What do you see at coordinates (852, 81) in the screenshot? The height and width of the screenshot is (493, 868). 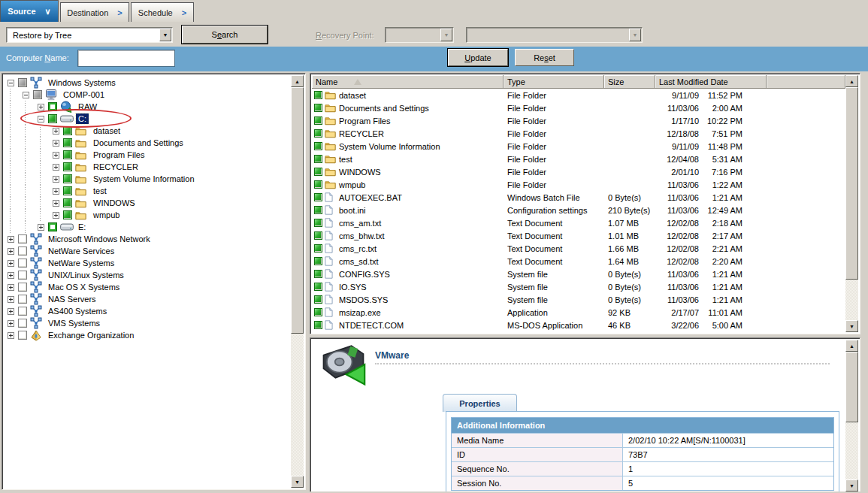 I see `scroll-up-icon: ▲` at bounding box center [852, 81].